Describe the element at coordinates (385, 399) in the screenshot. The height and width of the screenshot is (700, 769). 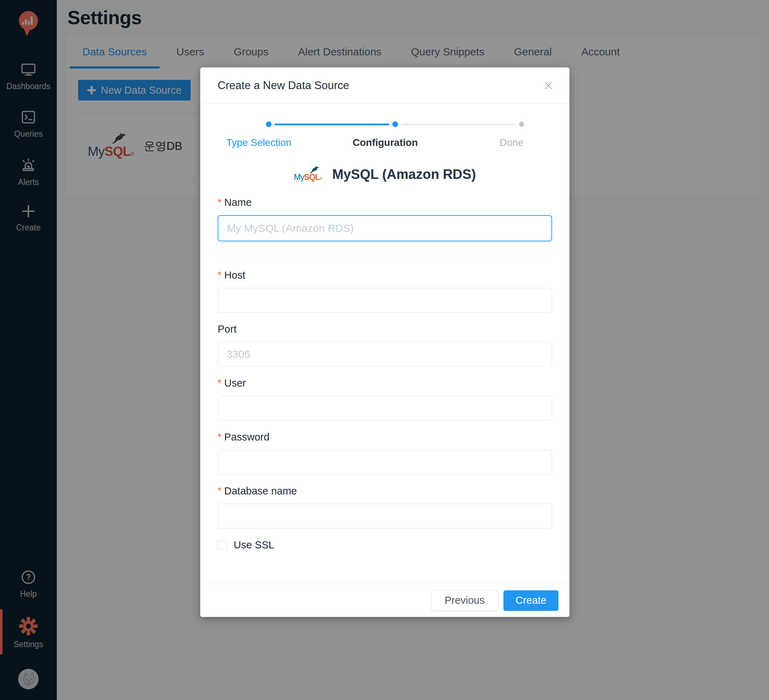
I see `field-user: * User` at that location.